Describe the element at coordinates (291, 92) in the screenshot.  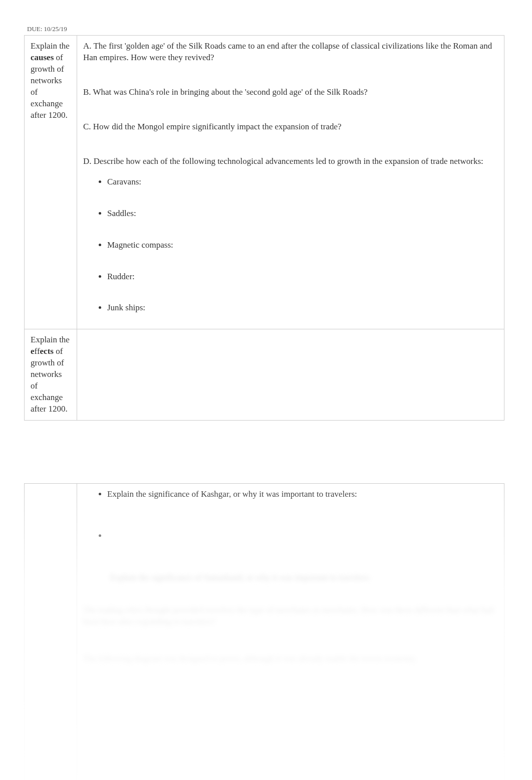
I see `question-b: B. What was China's role in bringing abo…` at that location.